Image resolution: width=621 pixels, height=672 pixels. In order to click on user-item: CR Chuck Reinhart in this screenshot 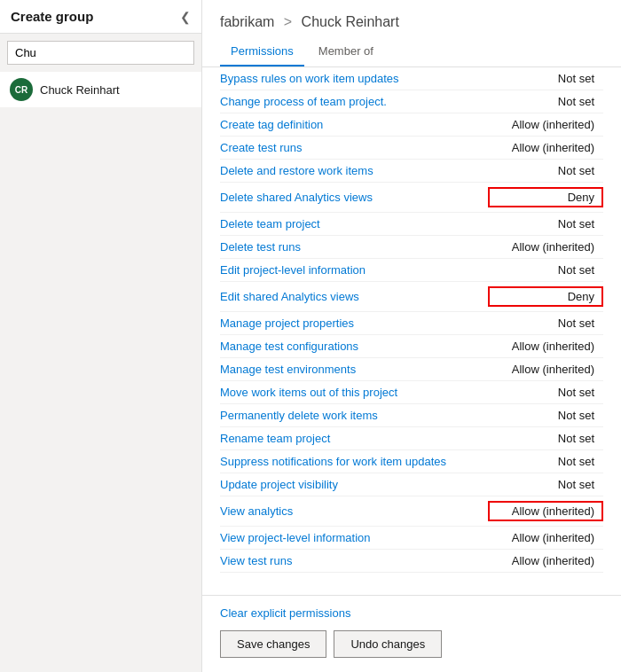, I will do `click(101, 90)`.